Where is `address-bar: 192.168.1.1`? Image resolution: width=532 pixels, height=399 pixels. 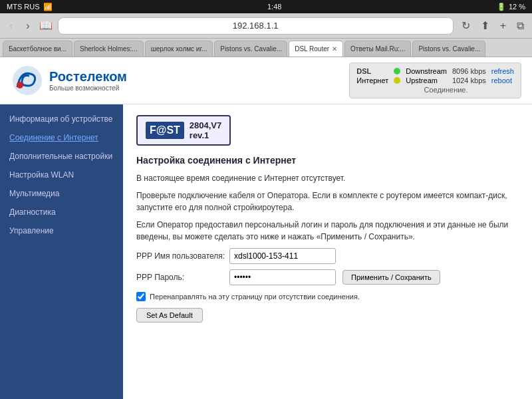
address-bar: 192.168.1.1 is located at coordinates (255, 26).